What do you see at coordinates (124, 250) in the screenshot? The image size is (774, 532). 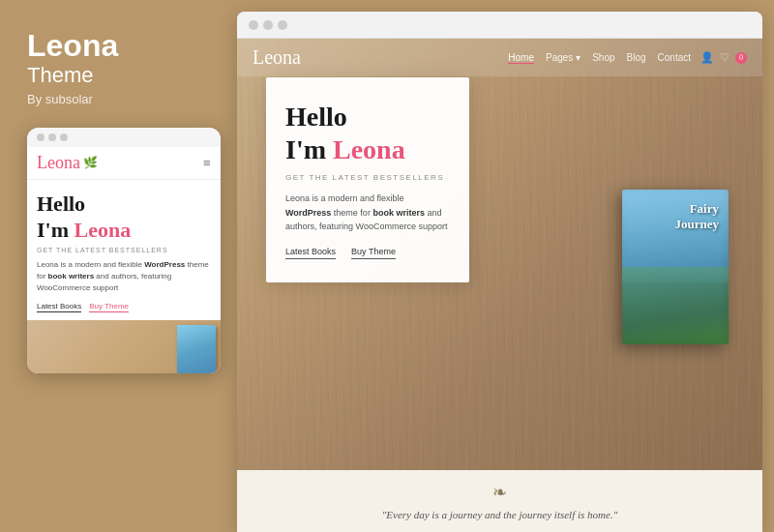 I see `mobile-tagline: GET THE LATEST BESTSELLERS` at bounding box center [124, 250].